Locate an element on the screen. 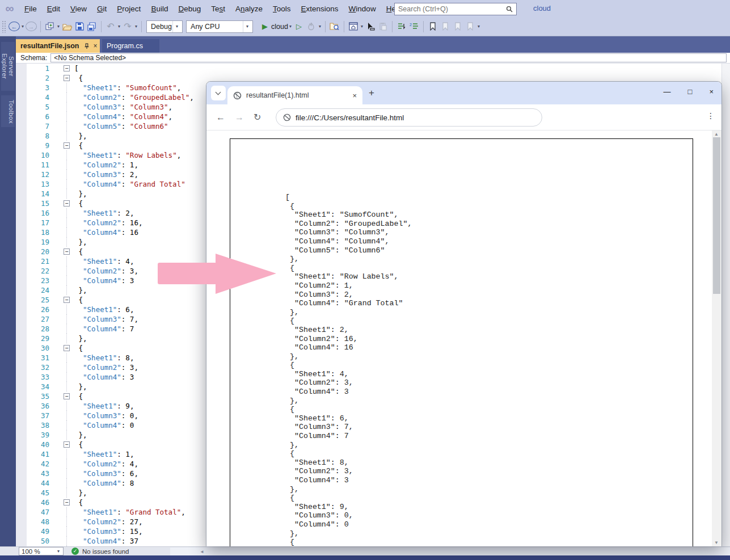 This screenshot has width=730, height=560. menu-item-window: Window is located at coordinates (362, 9).